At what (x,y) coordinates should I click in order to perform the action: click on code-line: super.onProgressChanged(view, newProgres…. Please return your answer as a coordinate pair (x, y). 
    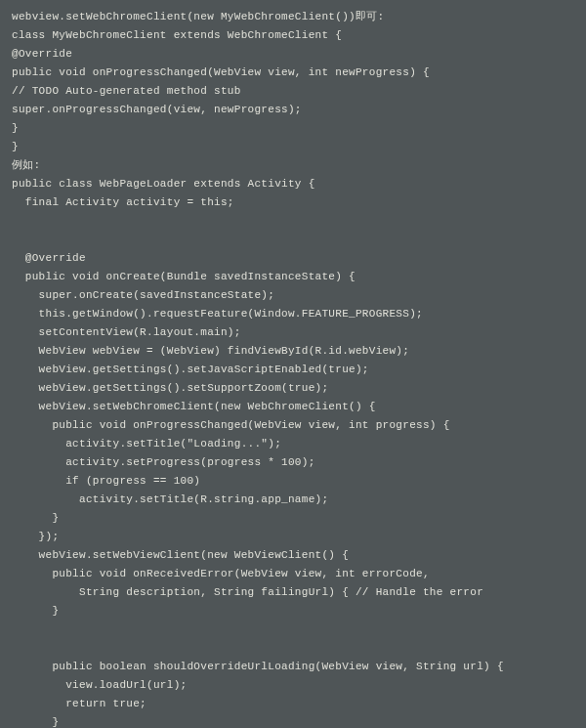
    Looking at the image, I should click on (156, 109).